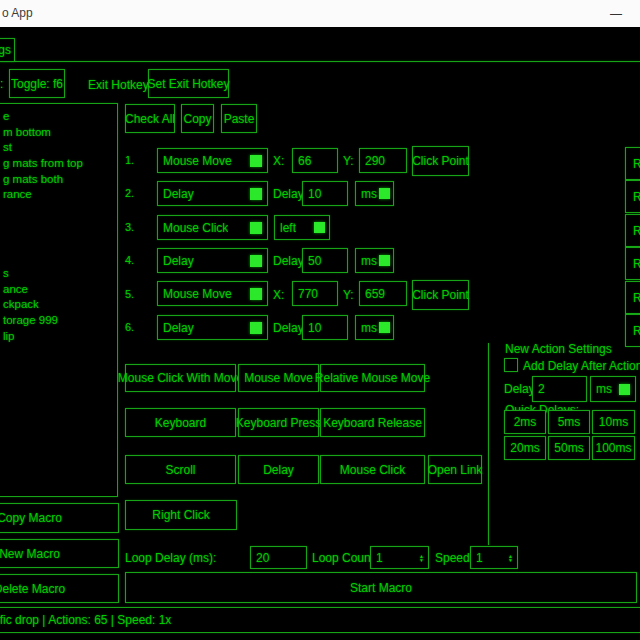 This screenshot has height=640, width=640. I want to click on check-all-button: Check All, so click(150, 118).